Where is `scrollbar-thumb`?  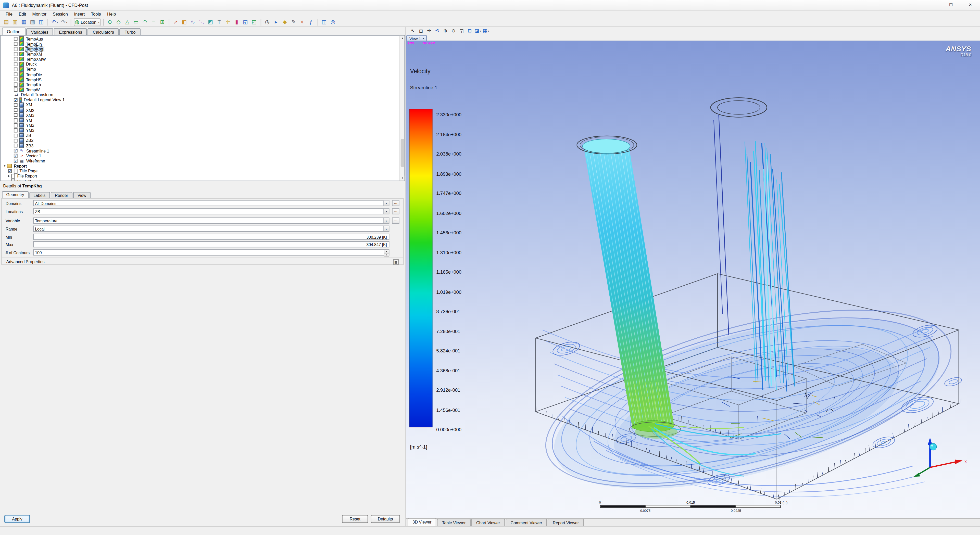
scrollbar-thumb is located at coordinates (402, 153).